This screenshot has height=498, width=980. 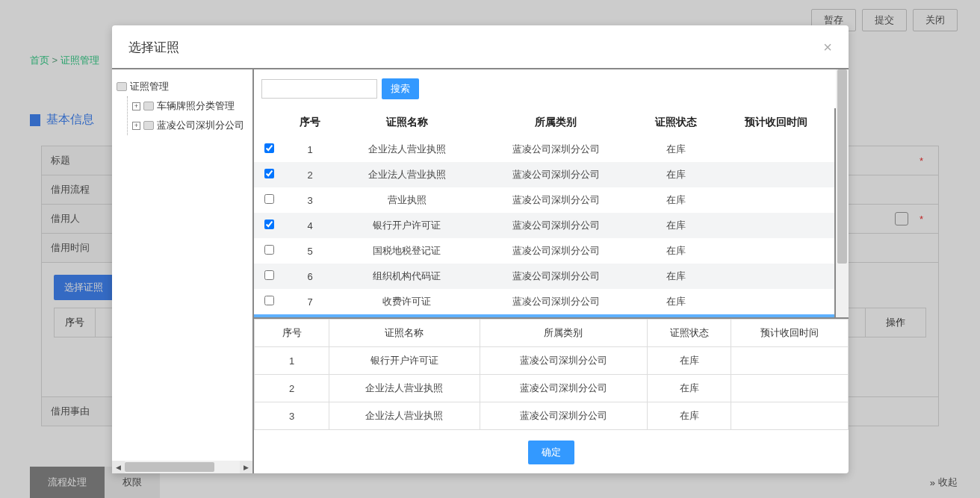 What do you see at coordinates (551, 417) in the screenshot?
I see `table-row: 3企业法人营业执照蓝凌公司深圳分公司在库` at bounding box center [551, 417].